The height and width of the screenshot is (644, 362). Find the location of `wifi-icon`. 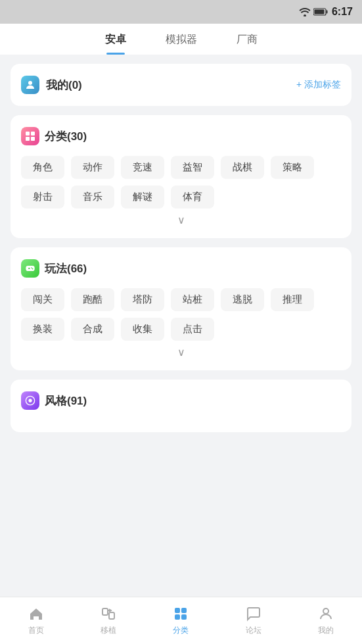

wifi-icon is located at coordinates (305, 12).